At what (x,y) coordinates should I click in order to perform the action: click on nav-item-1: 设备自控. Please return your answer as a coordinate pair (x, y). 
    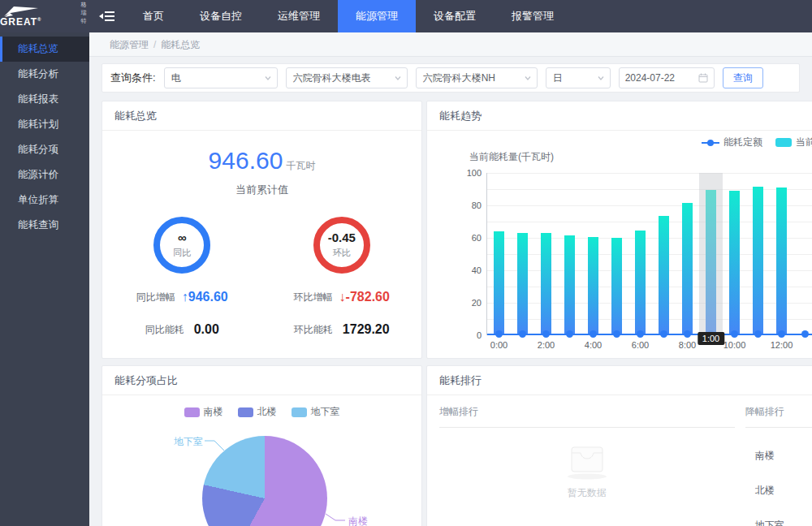
    Looking at the image, I should click on (221, 16).